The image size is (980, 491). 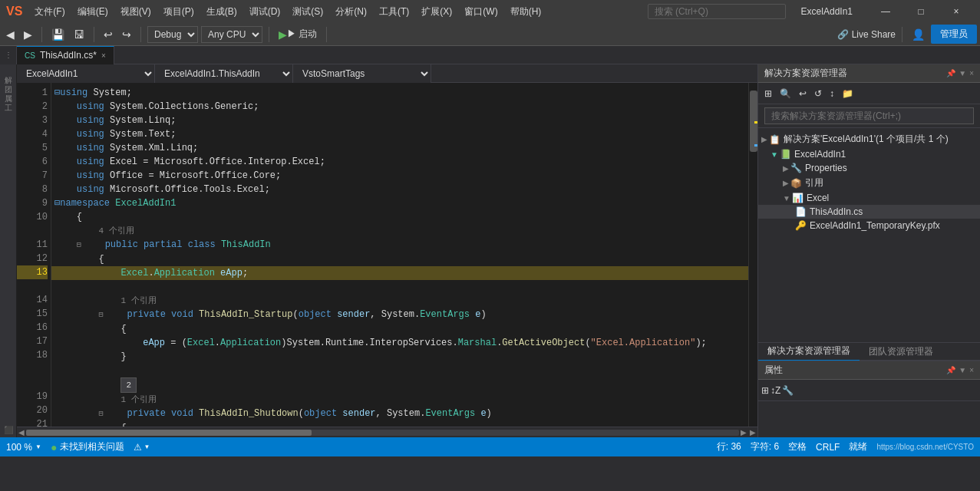 I want to click on menu-build: 生成(B), so click(x=222, y=12).